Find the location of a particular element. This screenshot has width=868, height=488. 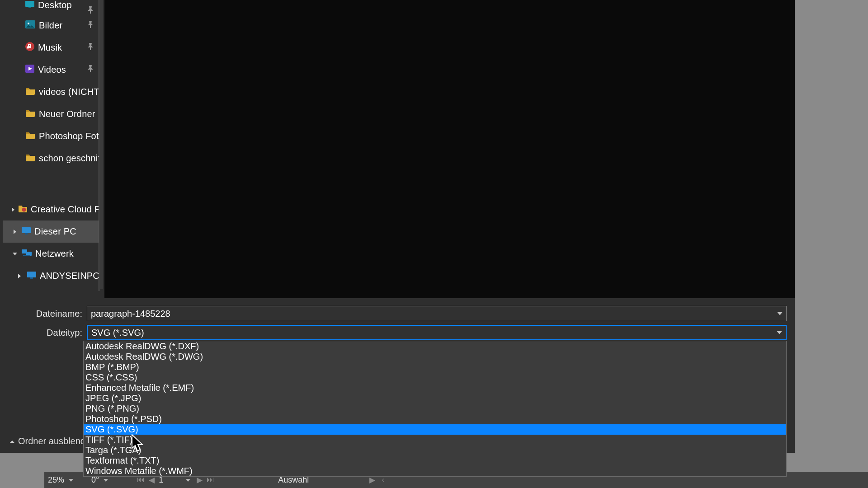

network-icon is located at coordinates (27, 254).